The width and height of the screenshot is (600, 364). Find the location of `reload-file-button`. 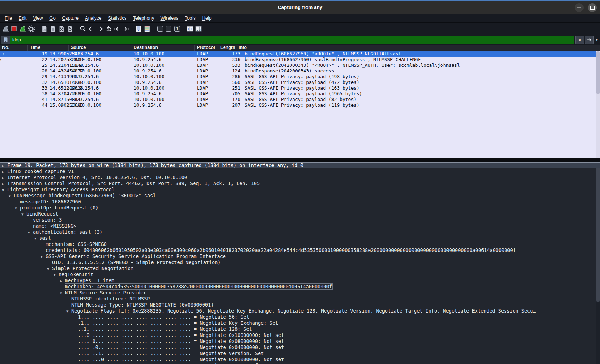

reload-file-button is located at coordinates (70, 29).